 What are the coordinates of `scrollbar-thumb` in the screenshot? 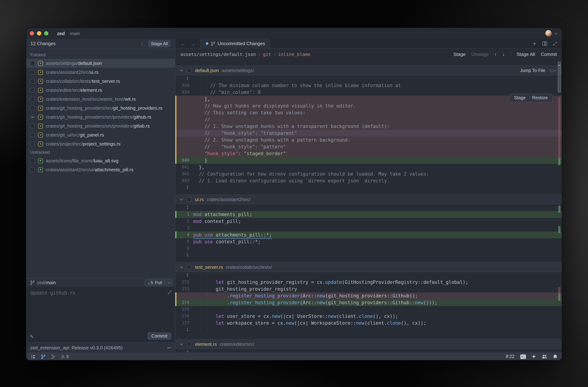 It's located at (559, 77).